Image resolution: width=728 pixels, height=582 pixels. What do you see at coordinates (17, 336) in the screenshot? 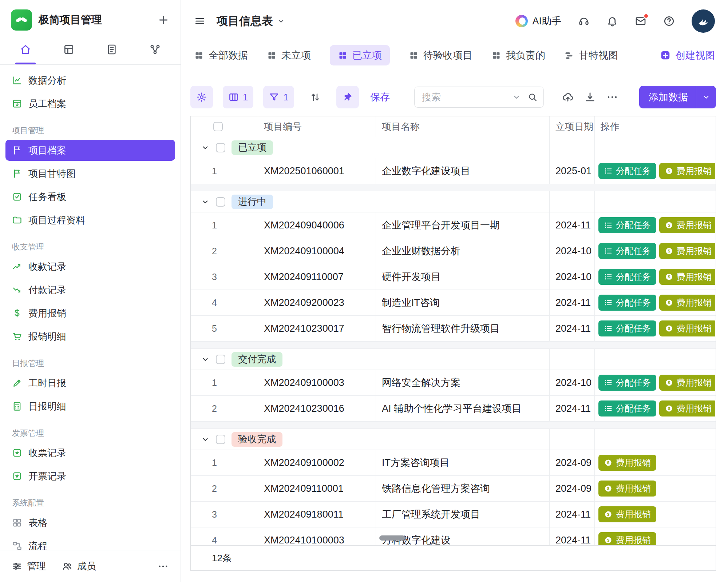
I see `cart-icon` at bounding box center [17, 336].